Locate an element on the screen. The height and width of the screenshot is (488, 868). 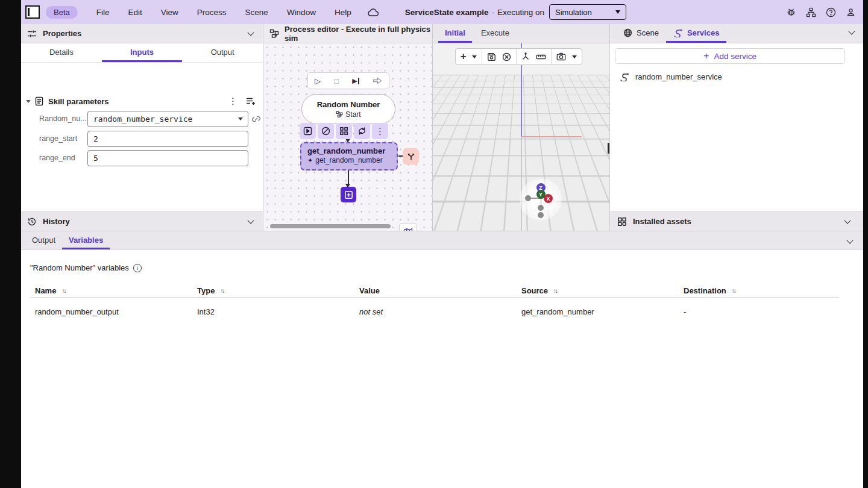
panel-resize-handle-right is located at coordinates (609, 148).